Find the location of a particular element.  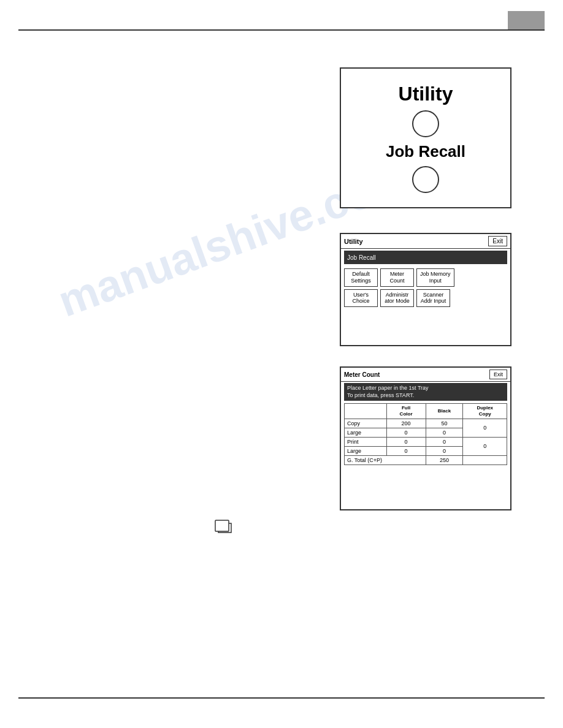

administrator-mode-button: Administr ator Mode is located at coordinates (397, 298).